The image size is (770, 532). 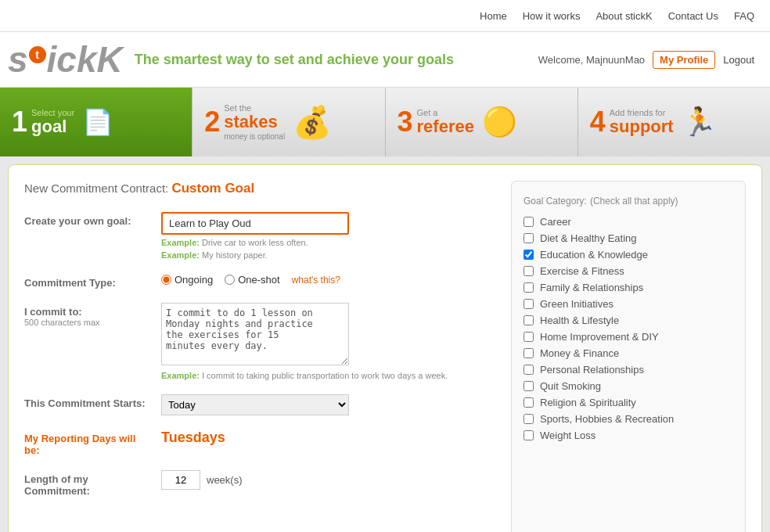 What do you see at coordinates (53, 122) in the screenshot?
I see `step-1-labels: Select your goal` at bounding box center [53, 122].